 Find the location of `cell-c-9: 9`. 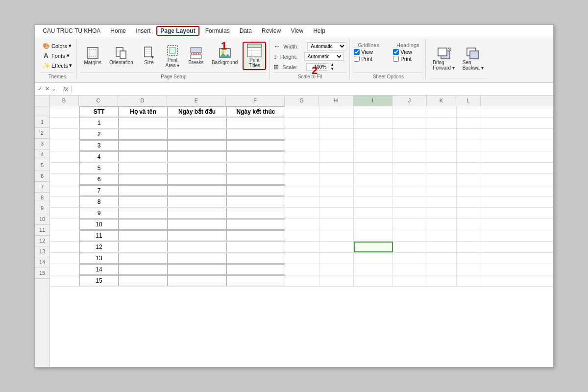

cell-c-9: 9 is located at coordinates (99, 213).